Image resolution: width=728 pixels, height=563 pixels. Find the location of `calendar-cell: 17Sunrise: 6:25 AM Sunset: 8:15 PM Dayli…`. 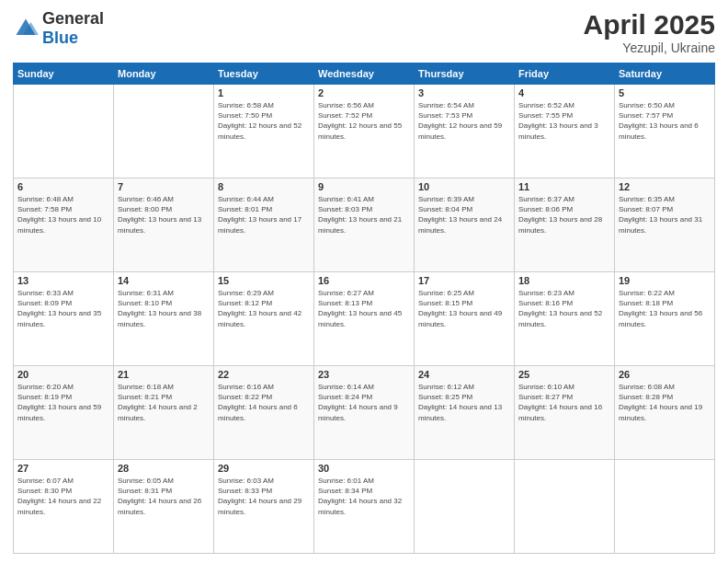

calendar-cell: 17Sunrise: 6:25 AM Sunset: 8:15 PM Dayli… is located at coordinates (465, 319).